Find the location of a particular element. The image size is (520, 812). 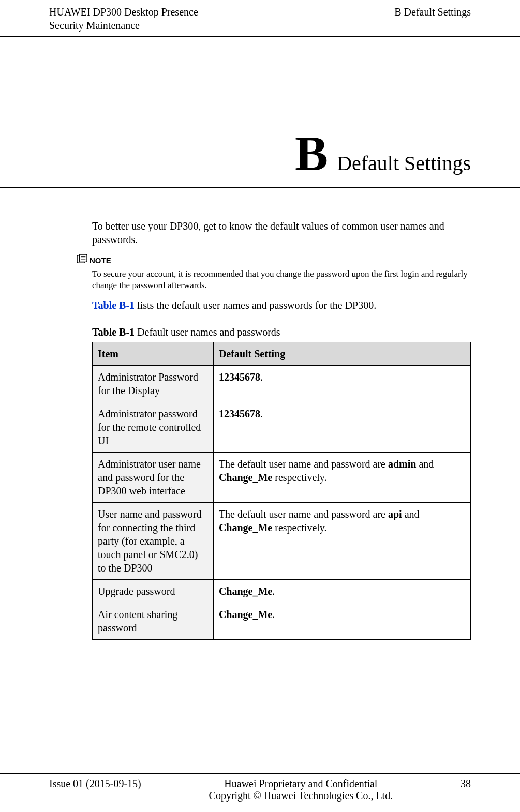

page-footer: Issue 01 (2015-09-15) Huawei Proprietary… is located at coordinates (260, 787).